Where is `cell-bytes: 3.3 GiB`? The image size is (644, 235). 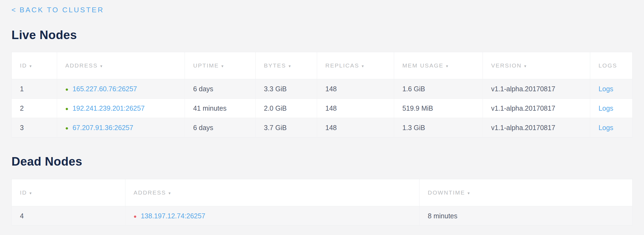
cell-bytes: 3.3 GiB is located at coordinates (286, 89).